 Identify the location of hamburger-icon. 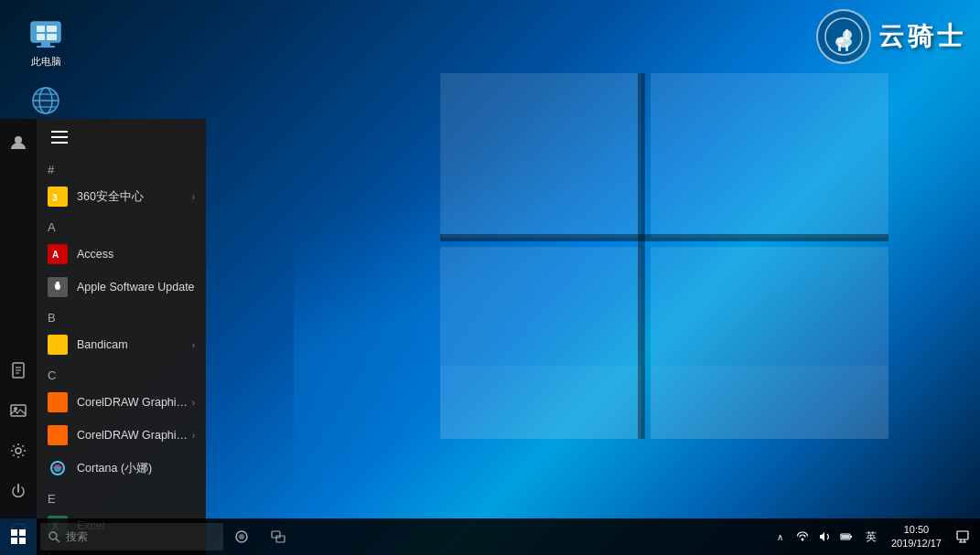
(59, 137).